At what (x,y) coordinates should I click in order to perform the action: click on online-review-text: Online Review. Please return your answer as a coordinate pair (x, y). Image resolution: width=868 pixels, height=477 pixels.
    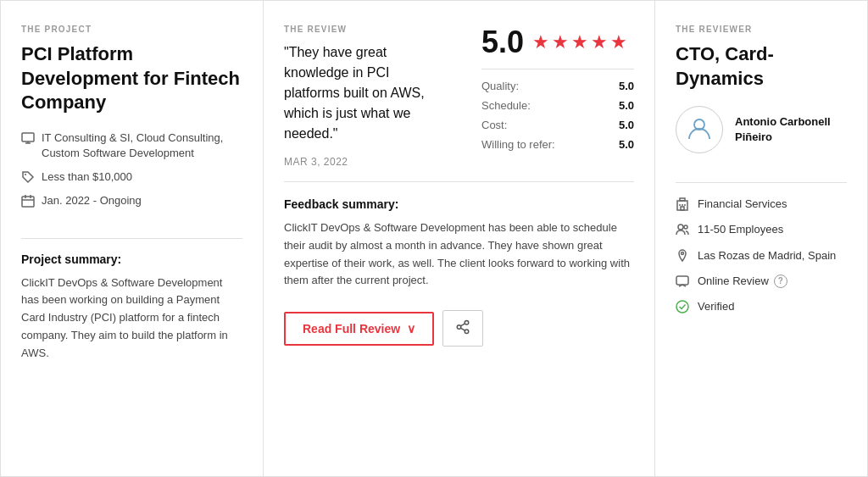
    Looking at the image, I should click on (733, 281).